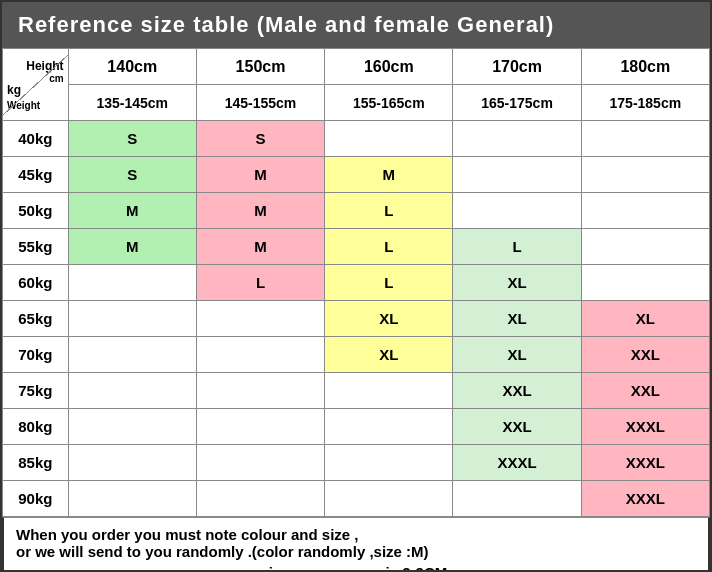 The width and height of the screenshot is (712, 572). What do you see at coordinates (356, 283) in the screenshot?
I see `table-row: 60kgLLXL` at bounding box center [356, 283].